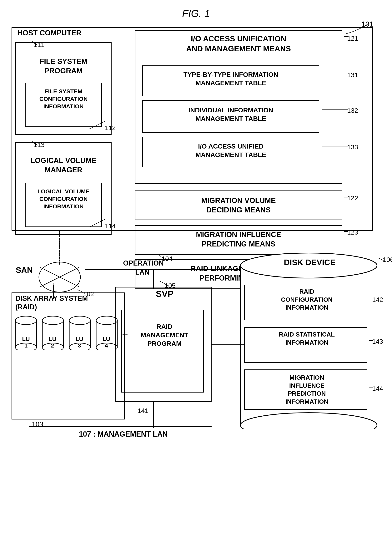  Describe the element at coordinates (63, 66) in the screenshot. I see `file-system-program-label: FILE SYSTEMPROGRAM` at that location.